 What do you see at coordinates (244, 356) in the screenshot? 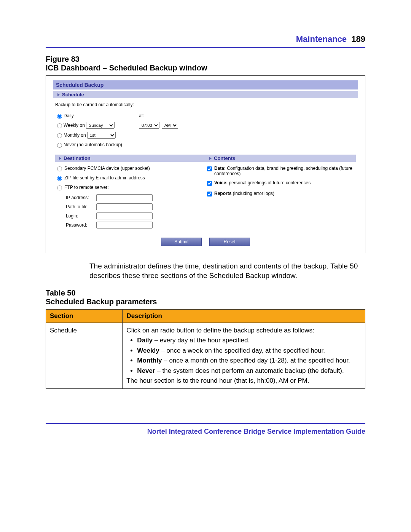
I see `table-cell-description: Click on an radio button to define the b…` at bounding box center [244, 356].